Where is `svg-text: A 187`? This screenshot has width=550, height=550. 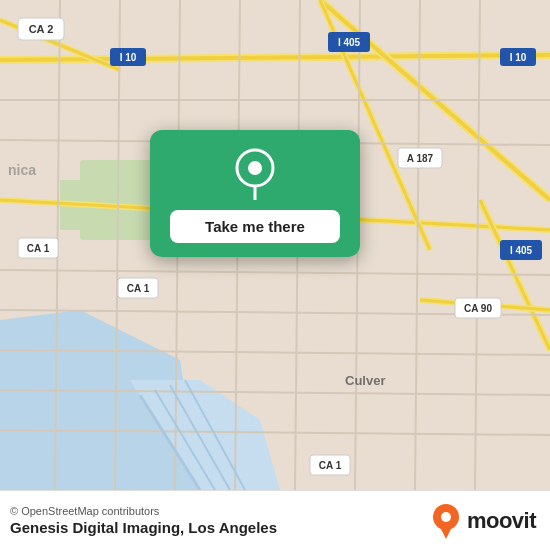 svg-text: A 187 is located at coordinates (420, 158).